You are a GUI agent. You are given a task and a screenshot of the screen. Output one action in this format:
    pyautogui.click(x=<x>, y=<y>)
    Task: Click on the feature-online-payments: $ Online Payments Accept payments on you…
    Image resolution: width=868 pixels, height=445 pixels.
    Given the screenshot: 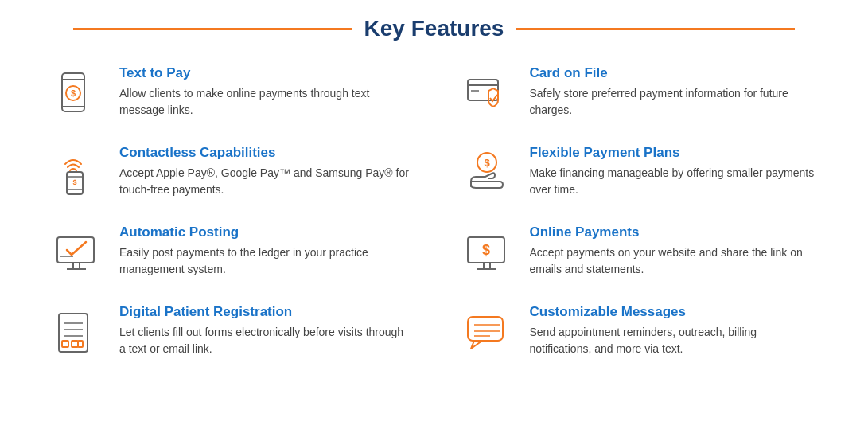 What is the action you would take?
    pyautogui.click(x=640, y=253)
    